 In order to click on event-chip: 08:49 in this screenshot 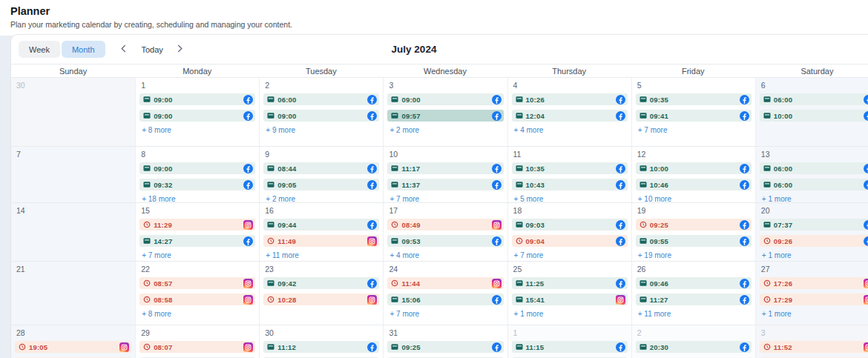, I will do `click(445, 225)`.